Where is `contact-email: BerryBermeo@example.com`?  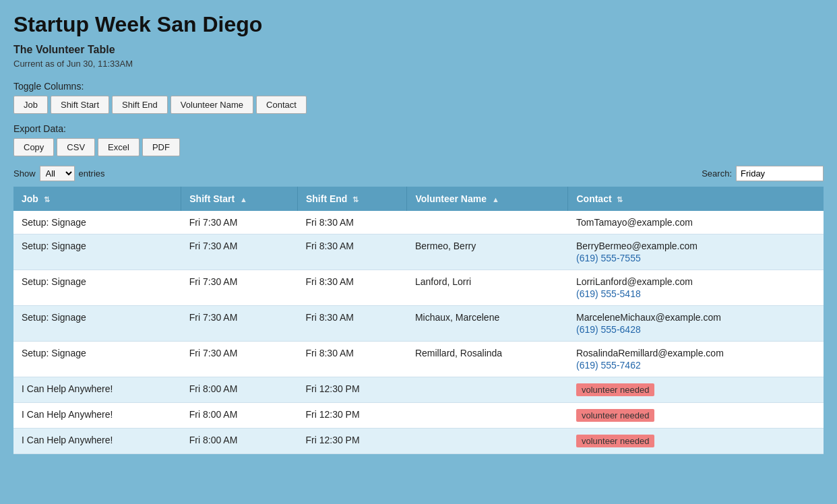
contact-email: BerryBermeo@example.com is located at coordinates (695, 246).